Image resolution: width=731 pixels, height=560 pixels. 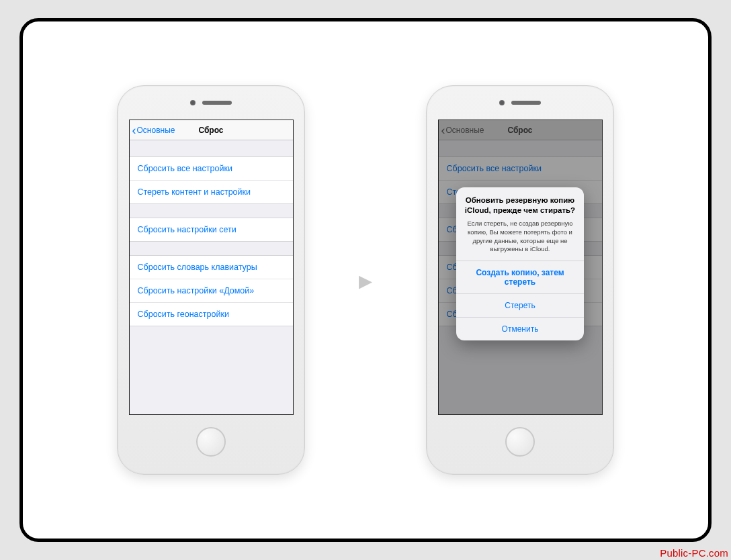 What do you see at coordinates (520, 329) in the screenshot?
I see `cancel-button: Отменить` at bounding box center [520, 329].